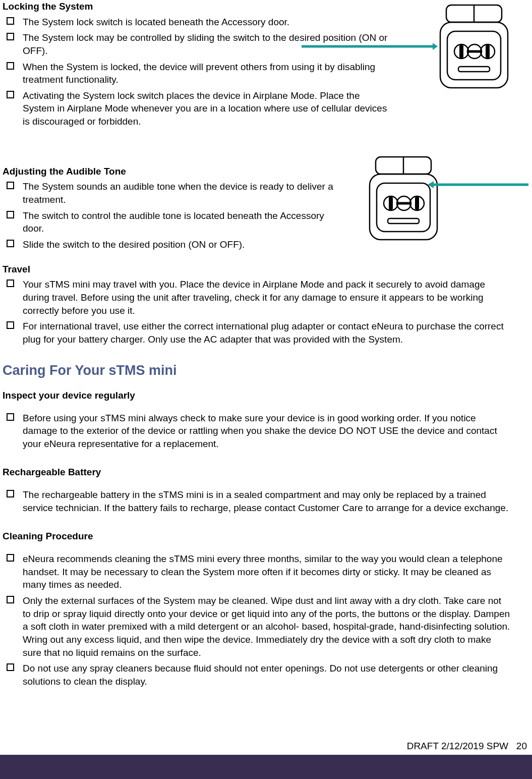 This screenshot has height=779, width=532. I want to click on list-item: The rechargeable battery in the sTMS min…, so click(257, 502).